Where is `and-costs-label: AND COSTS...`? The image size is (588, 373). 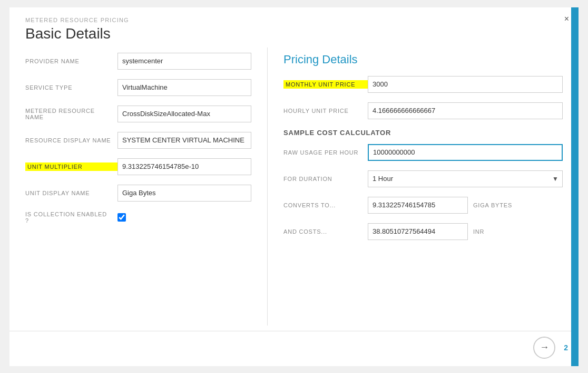 and-costs-label: AND COSTS... is located at coordinates (326, 232).